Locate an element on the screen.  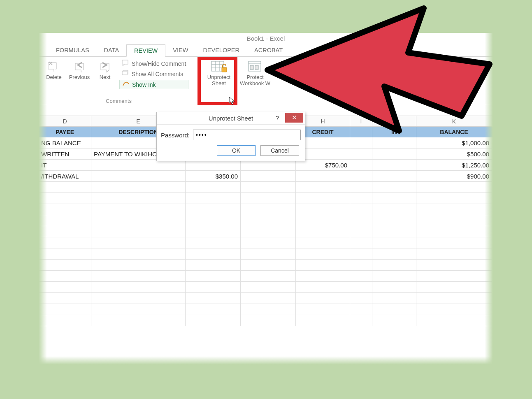
column-header is located at coordinates (394, 121).